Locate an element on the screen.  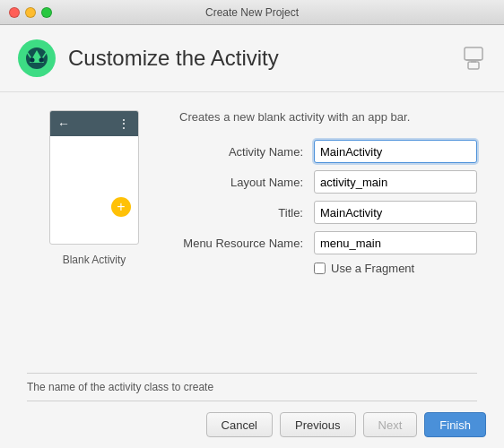
preview-fab-button: + is located at coordinates (121, 207).